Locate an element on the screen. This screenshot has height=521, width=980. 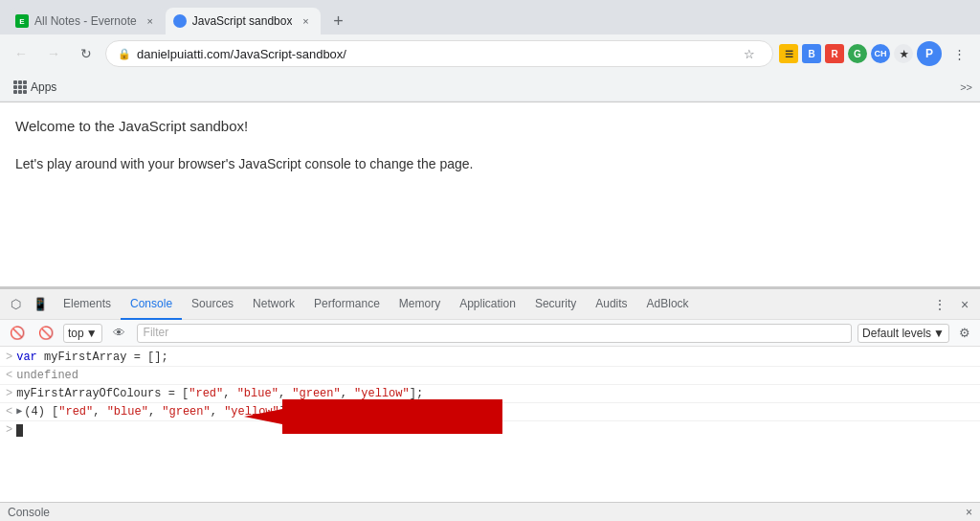
console-line-4-text: (4) ["red", "blue", "green", "yellow"] is located at coordinates (155, 412).